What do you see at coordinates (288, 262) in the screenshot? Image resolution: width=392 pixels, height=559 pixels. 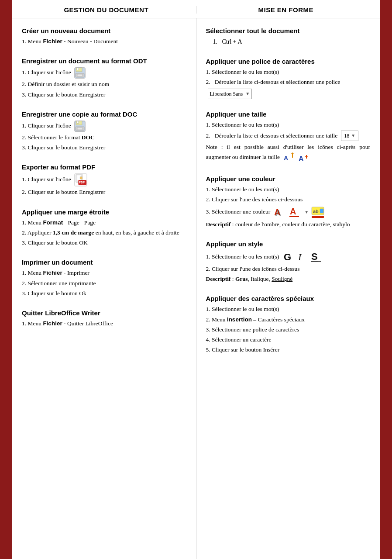 I see `section-style: Appliquer un style 1. Sélectionner le ou…` at bounding box center [288, 262].